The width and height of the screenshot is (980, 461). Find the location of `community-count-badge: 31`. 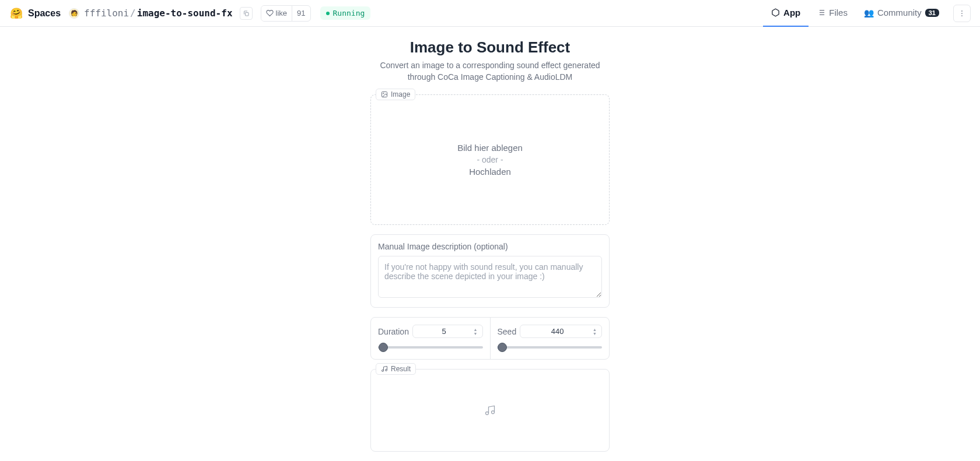

community-count-badge: 31 is located at coordinates (932, 13).